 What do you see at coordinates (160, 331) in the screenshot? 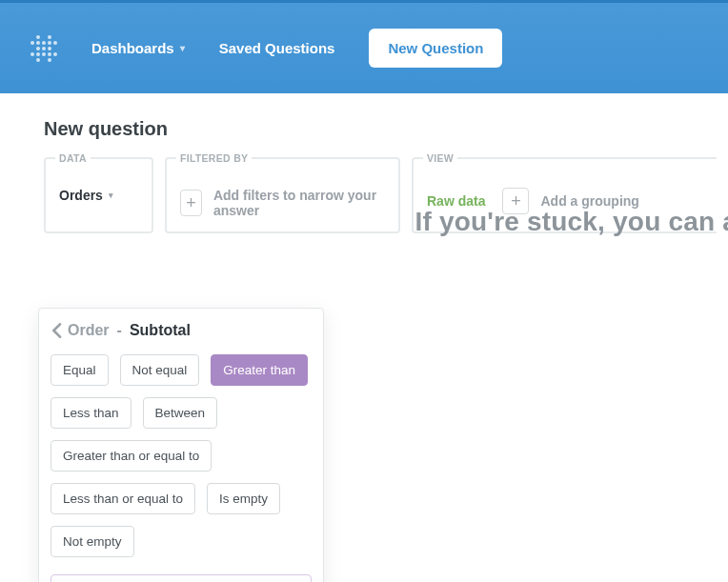
I see `filter-column-label: Subtotal` at bounding box center [160, 331].